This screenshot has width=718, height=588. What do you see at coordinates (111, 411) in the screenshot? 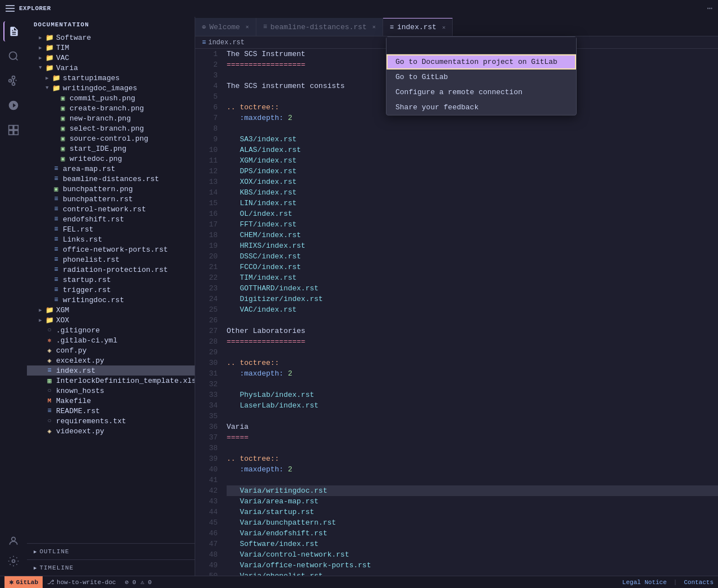
I see `tree-item-README_rst: ▶ ≡ README.rst` at bounding box center [111, 411].